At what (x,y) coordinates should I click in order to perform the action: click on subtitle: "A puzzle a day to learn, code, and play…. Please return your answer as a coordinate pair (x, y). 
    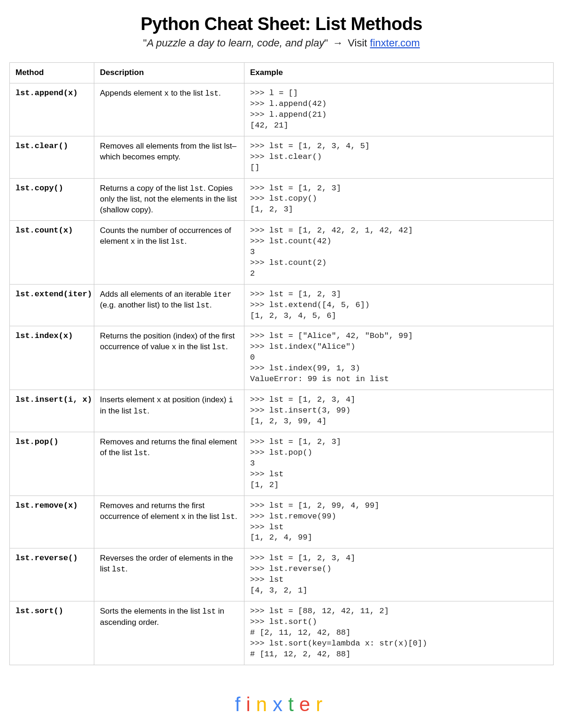
    Looking at the image, I should click on (282, 43).